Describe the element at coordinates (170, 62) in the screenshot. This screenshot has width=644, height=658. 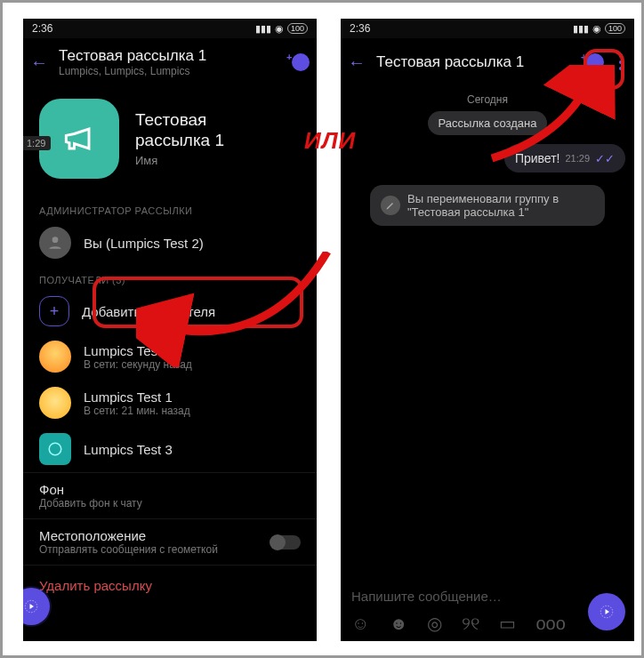
I see `app-bar: ← Тестовая рассылка 1 Lumpics, Lumpics, …` at that location.